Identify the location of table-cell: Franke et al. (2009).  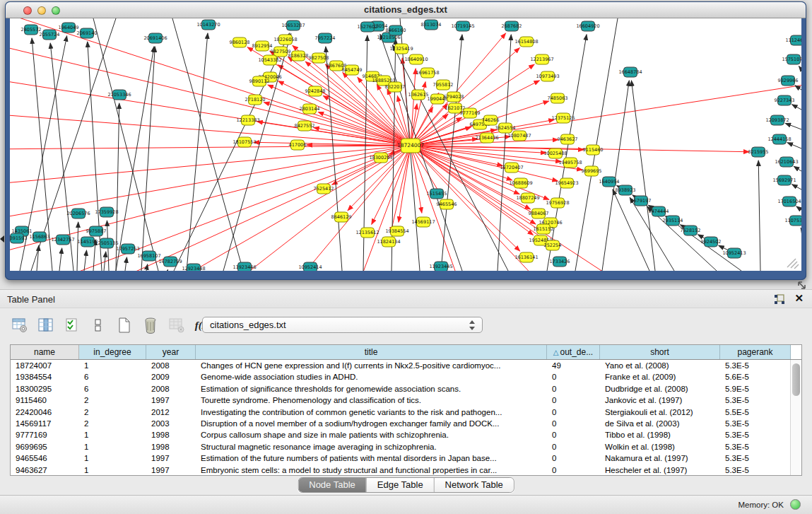
(660, 377).